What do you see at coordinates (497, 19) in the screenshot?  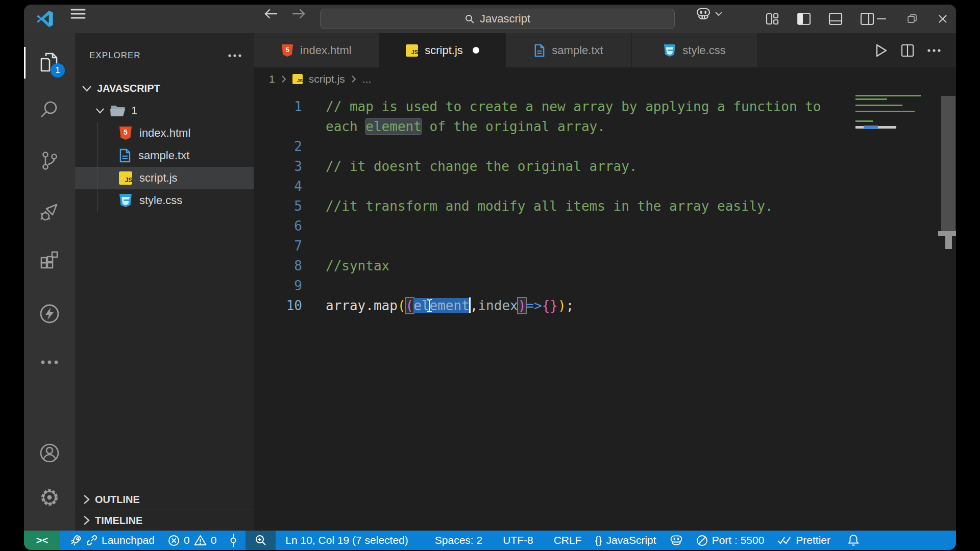 I see `command-center-search: Javascript` at bounding box center [497, 19].